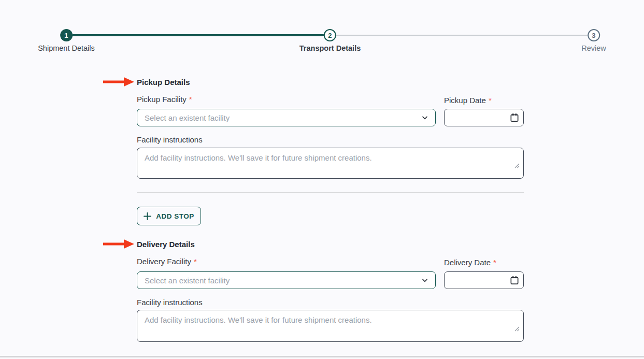  Describe the element at coordinates (331, 326) in the screenshot. I see `delivery-instructions-field` at that location.